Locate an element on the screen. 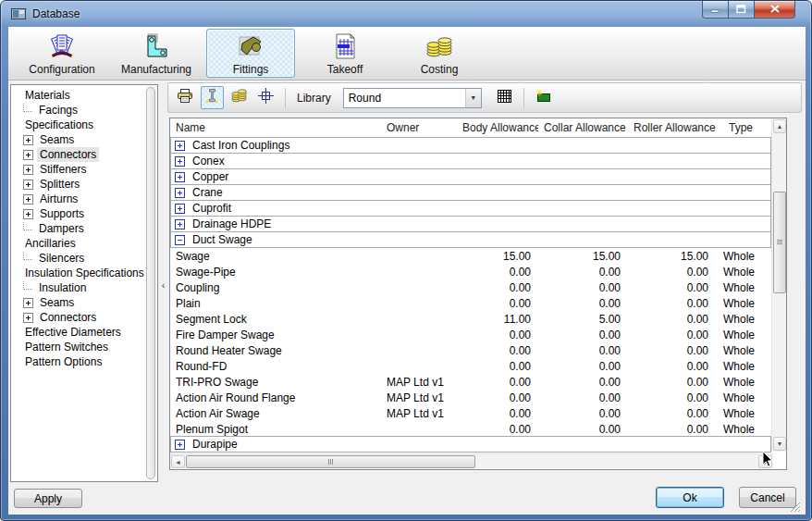 Image resolution: width=812 pixels, height=521 pixels. sidebar-item-pattern-options: Pattern Options is located at coordinates (84, 362).